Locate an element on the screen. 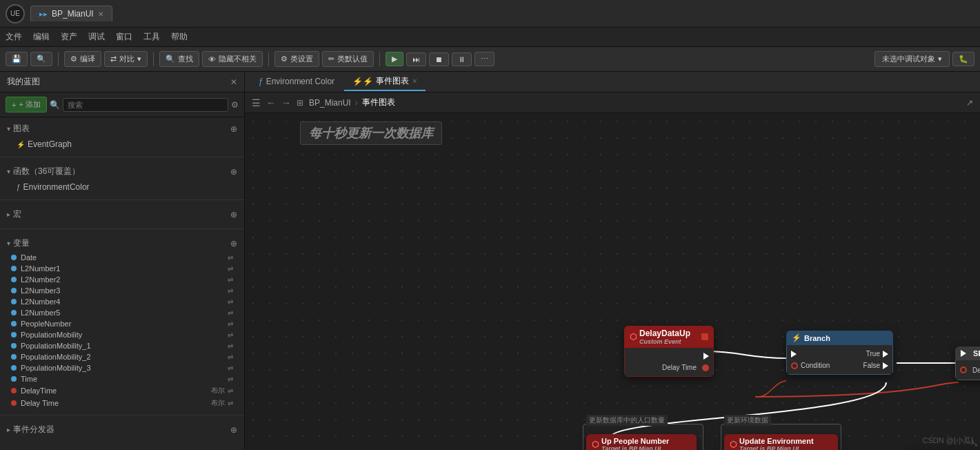 This screenshot has width=980, height=450. menu-asset: 资产 is located at coordinates (69, 37).